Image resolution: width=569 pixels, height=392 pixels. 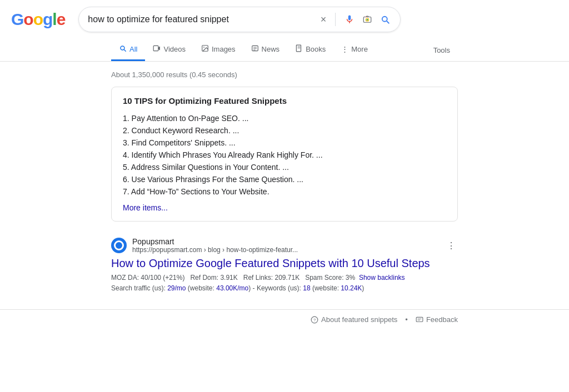 I want to click on search-small-icon, so click(x=123, y=49).